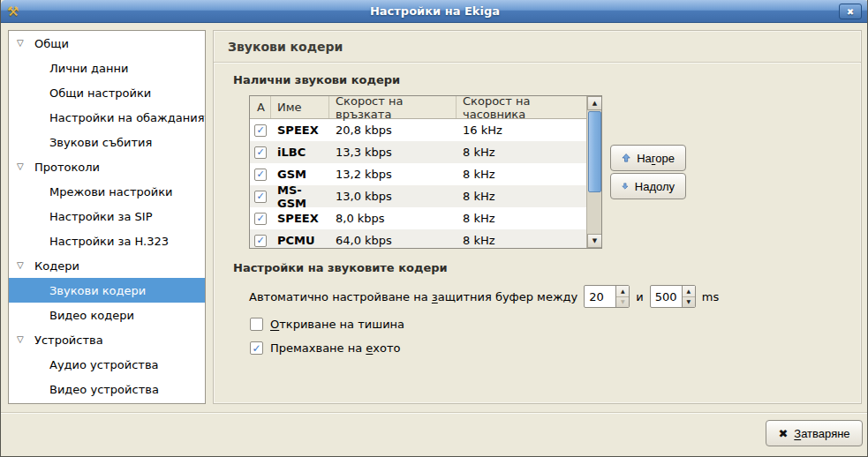 The width and height of the screenshot is (868, 457). I want to click on sidebar-item-label: Мрежови настройки, so click(111, 192).